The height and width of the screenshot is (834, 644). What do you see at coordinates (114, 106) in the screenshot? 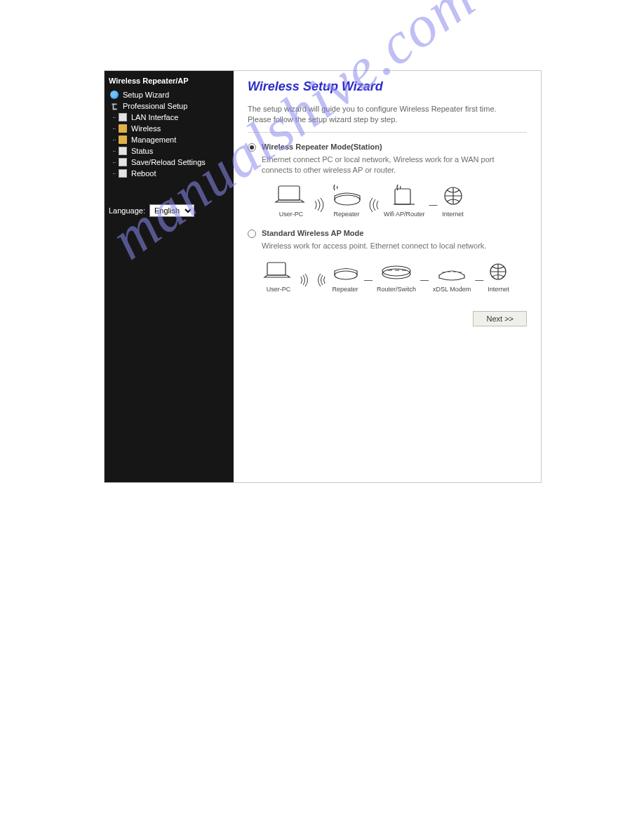
I see `tree-icon` at bounding box center [114, 106].